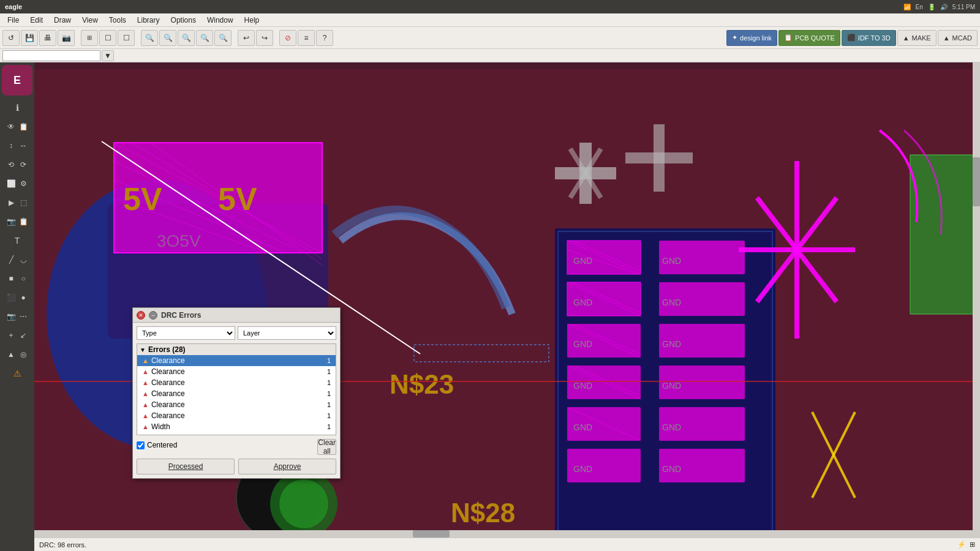  What do you see at coordinates (236, 383) in the screenshot?
I see `drc-item-2: ▲ Clearance 1` at bounding box center [236, 383].